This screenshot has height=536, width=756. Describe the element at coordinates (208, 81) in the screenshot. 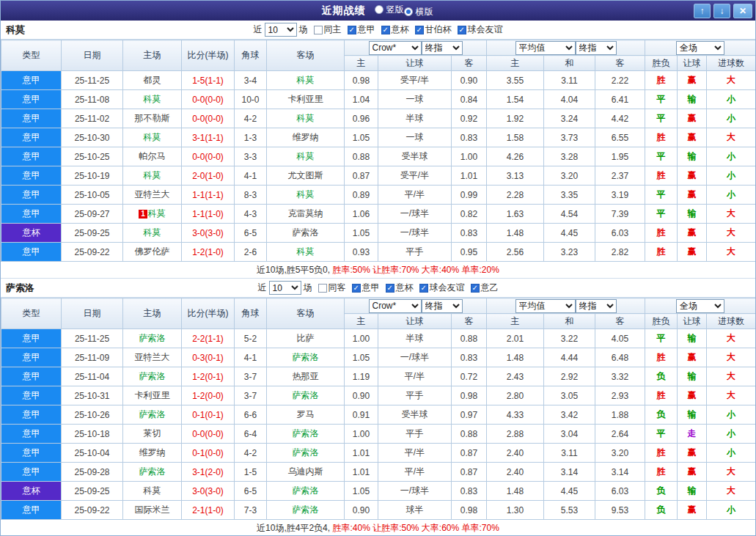

I see `score-cell: 1-5(1-1)` at that location.